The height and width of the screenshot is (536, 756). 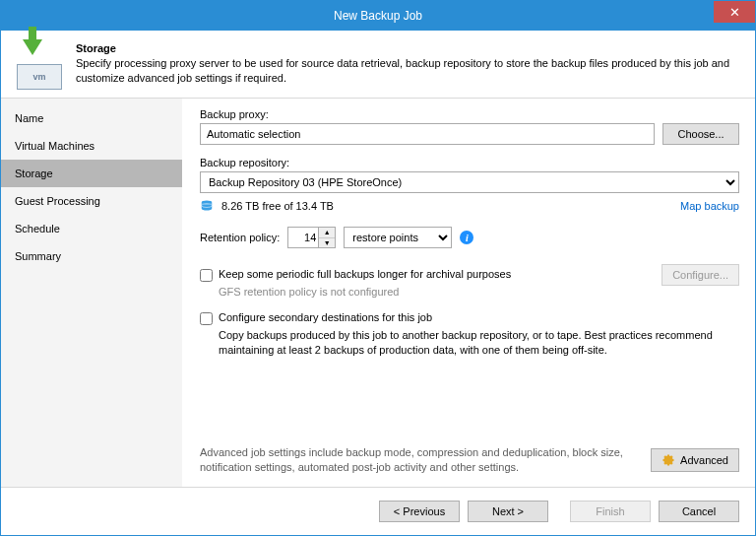 What do you see at coordinates (378, 65) in the screenshot?
I see `wizard-header: vm Storage Specify processing proxy serv…` at bounding box center [378, 65].